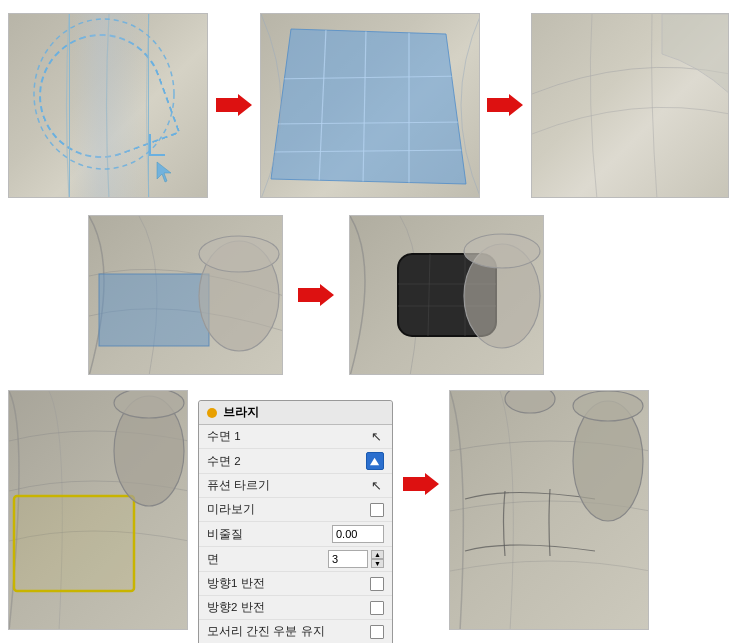 This screenshot has height=643, width=737. Describe the element at coordinates (98, 510) in the screenshot. I see `row3-image1` at that location.